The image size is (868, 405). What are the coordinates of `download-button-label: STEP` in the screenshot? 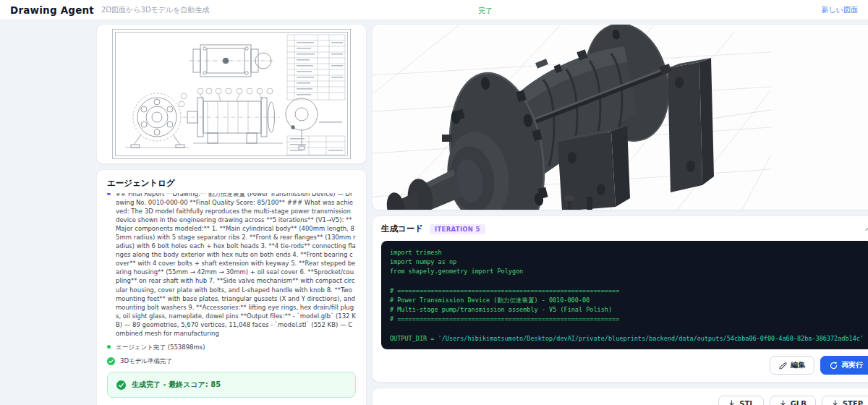 It's located at (853, 402).